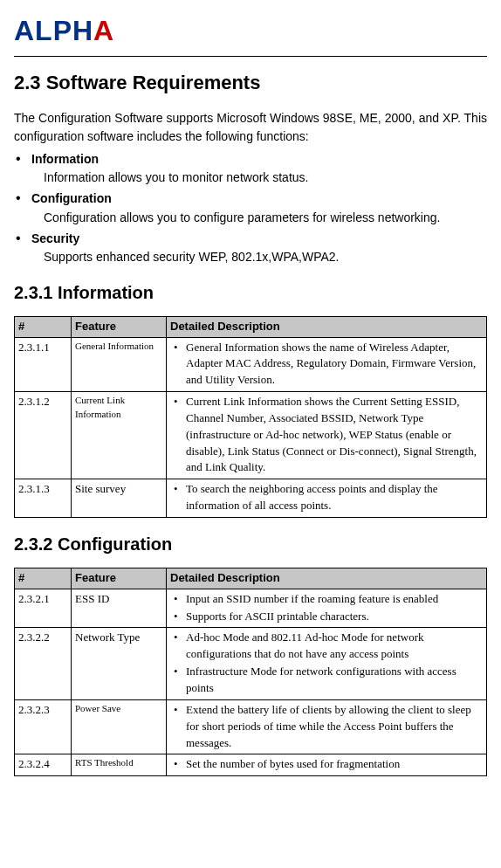  Describe the element at coordinates (326, 727) in the screenshot. I see `cell-description: Extend the battery life of clients by al…` at that location.